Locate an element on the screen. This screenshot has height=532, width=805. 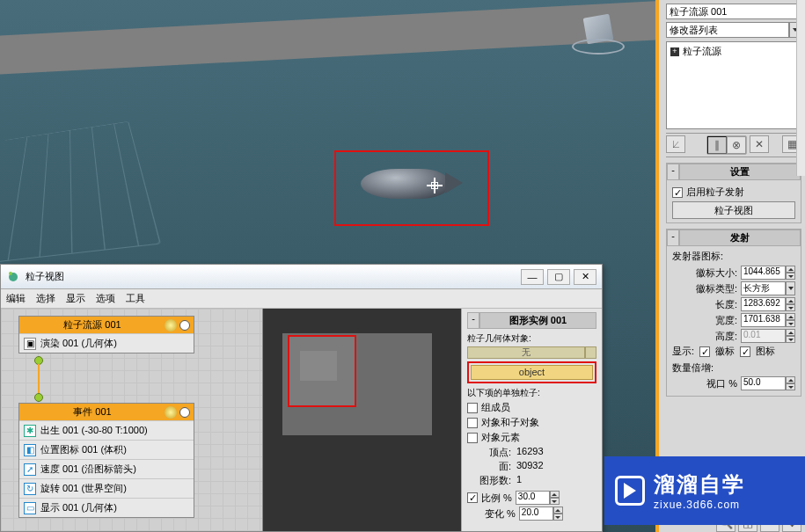
speed-op-icon: ➚ is located at coordinates (30, 470).